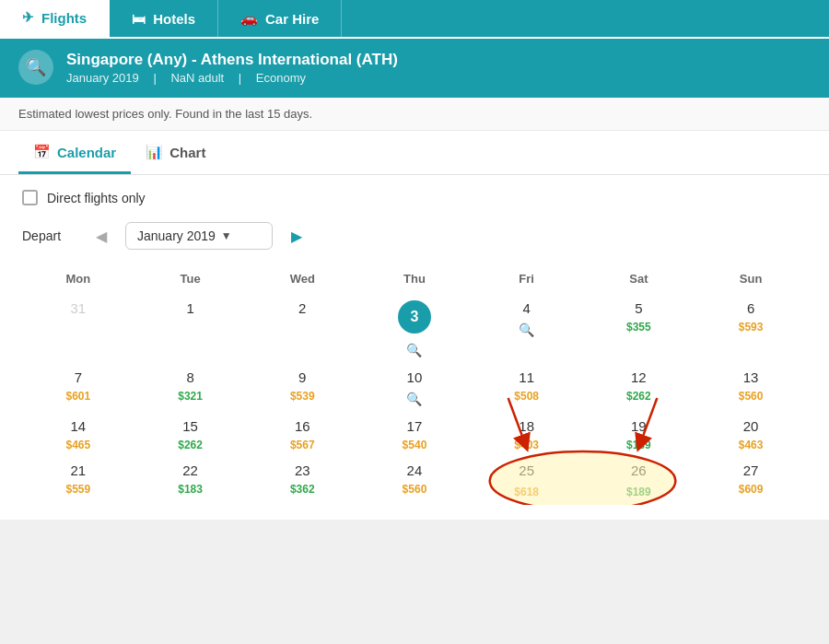 This screenshot has width=829, height=644. What do you see at coordinates (79, 426) in the screenshot?
I see `day-number: 14` at bounding box center [79, 426].